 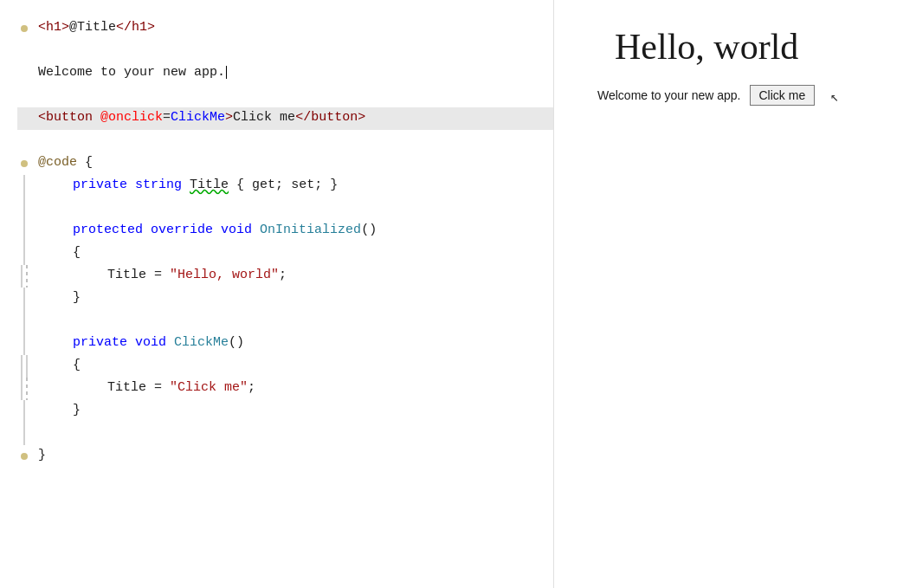 What do you see at coordinates (783, 95) in the screenshot?
I see `click-me-button: Click me` at bounding box center [783, 95].